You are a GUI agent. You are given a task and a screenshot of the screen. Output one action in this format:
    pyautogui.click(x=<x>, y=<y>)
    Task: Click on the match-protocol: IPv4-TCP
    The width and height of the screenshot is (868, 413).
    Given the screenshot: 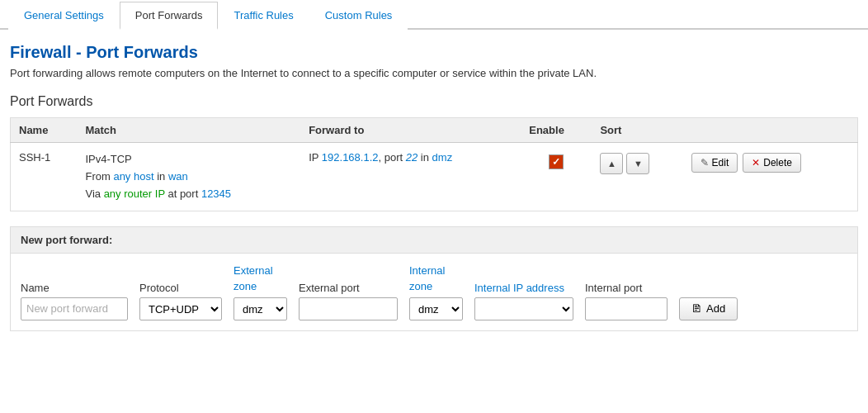 What is the action you would take?
    pyautogui.click(x=188, y=160)
    